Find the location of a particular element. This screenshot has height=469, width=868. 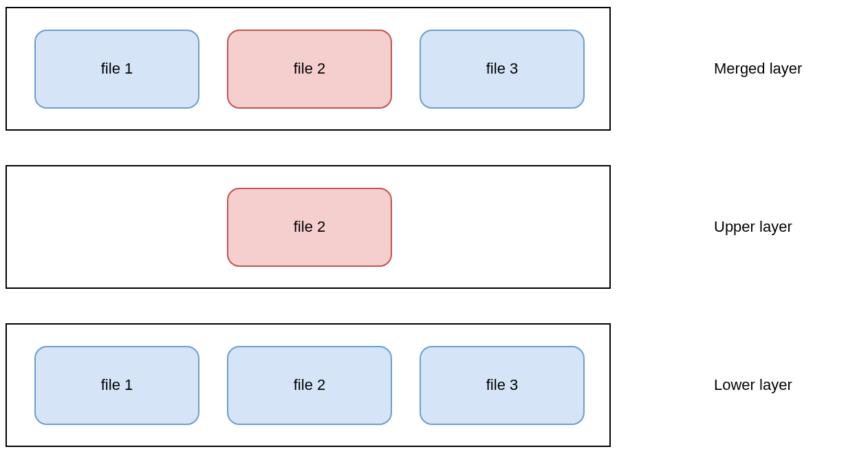

lower-layer-label: Lower layer is located at coordinates (753, 385).